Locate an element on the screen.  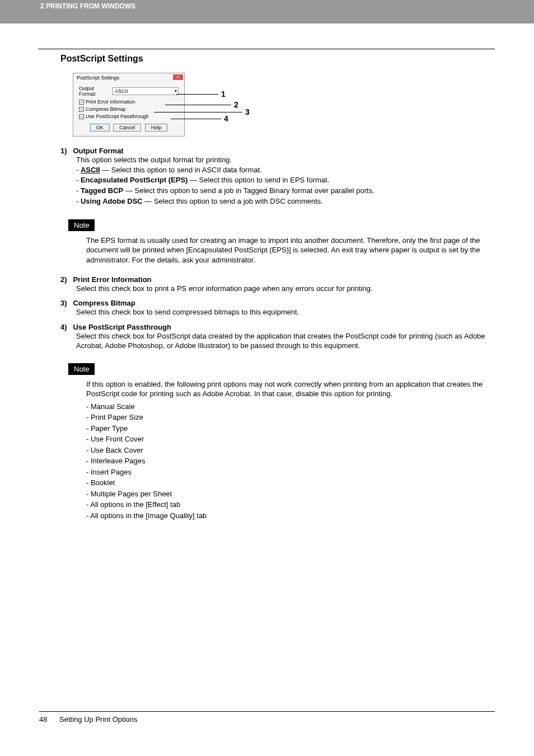
list-item: All options in the [Image Quality] tab is located at coordinates (291, 516).